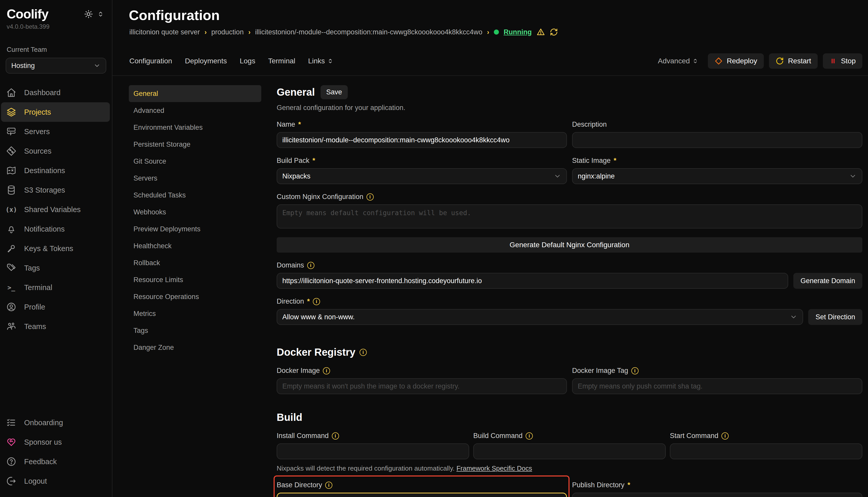  What do you see at coordinates (11, 190) in the screenshot?
I see `database-icon` at bounding box center [11, 190].